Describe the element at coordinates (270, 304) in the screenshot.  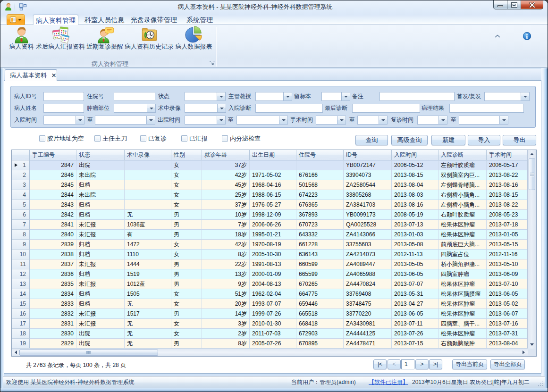
I see `table-row: 152833归档无女20岁1993-07-0765944633748475201…` at that location.